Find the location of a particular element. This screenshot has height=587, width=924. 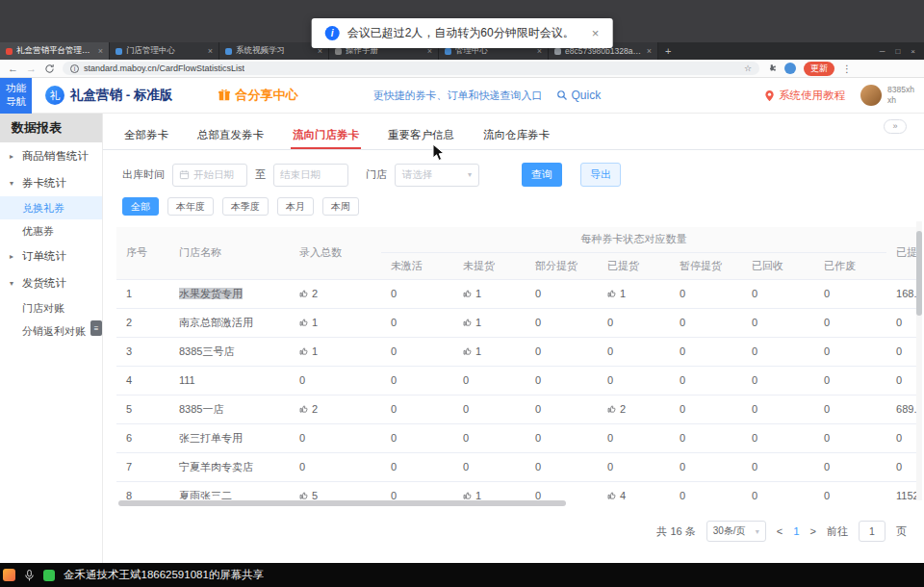

sidebar-item-order-stats: ▸ 订单统计 is located at coordinates (51, 256).